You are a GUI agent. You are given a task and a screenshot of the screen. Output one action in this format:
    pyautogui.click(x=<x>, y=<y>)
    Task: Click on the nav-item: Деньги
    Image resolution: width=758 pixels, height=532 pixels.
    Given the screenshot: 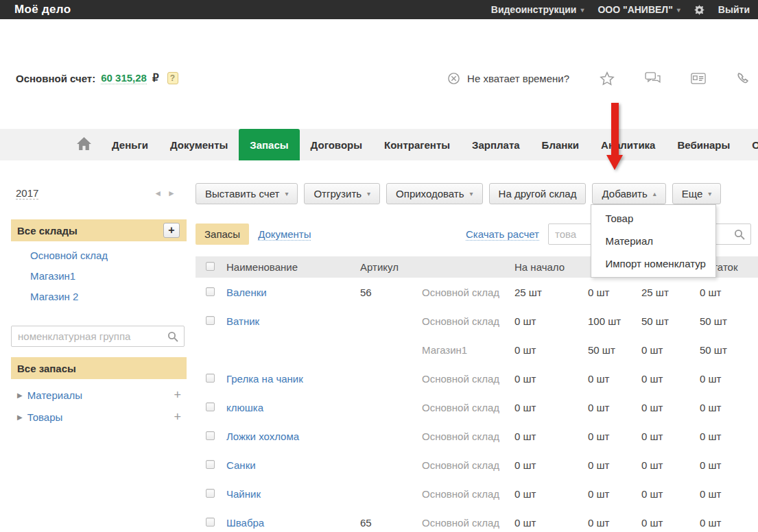 What is the action you would take?
    pyautogui.click(x=130, y=145)
    